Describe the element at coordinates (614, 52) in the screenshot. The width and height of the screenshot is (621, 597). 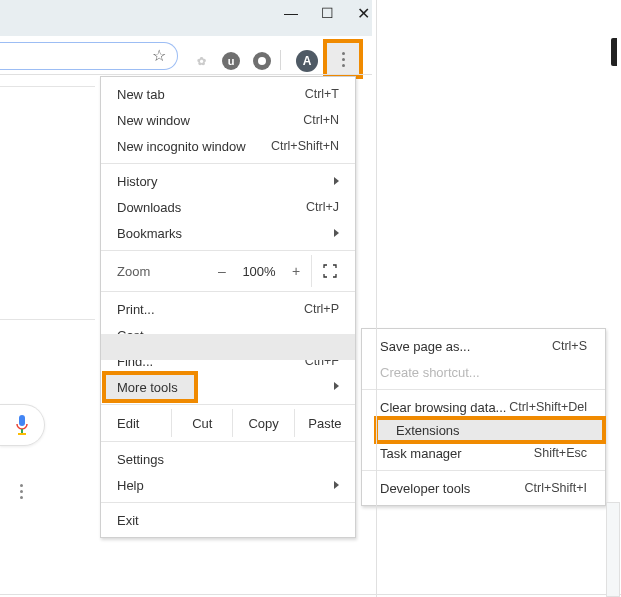
I see `background-window-edge` at that location.